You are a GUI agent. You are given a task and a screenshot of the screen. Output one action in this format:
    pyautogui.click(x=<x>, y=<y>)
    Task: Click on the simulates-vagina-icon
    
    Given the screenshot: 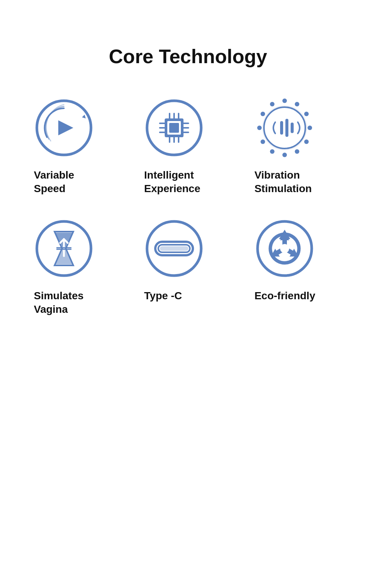 What is the action you would take?
    pyautogui.click(x=64, y=249)
    